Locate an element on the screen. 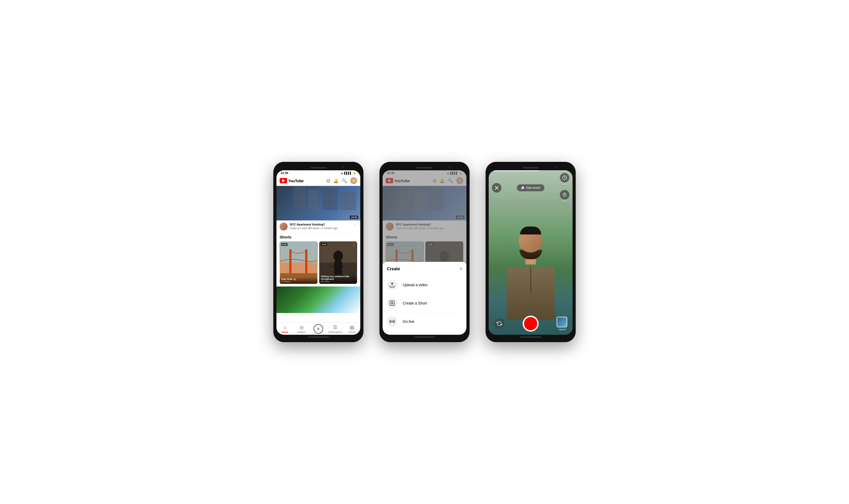 The height and width of the screenshot is (504, 849). timer-btn: Timer is located at coordinates (564, 196).